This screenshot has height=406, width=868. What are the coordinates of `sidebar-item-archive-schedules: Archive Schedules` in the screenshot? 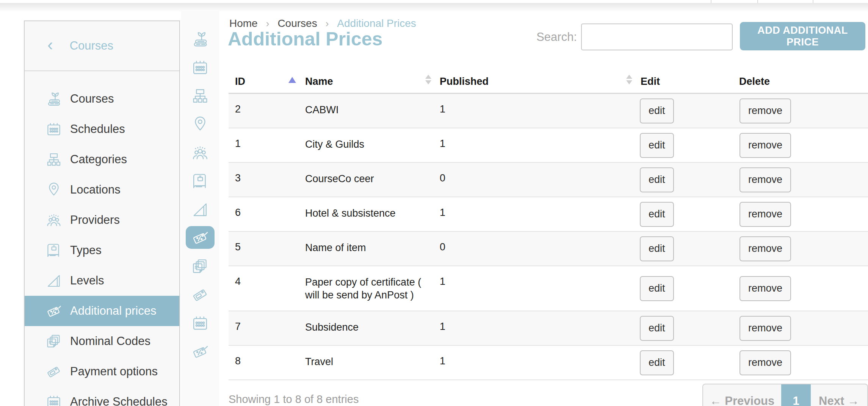 It's located at (102, 396).